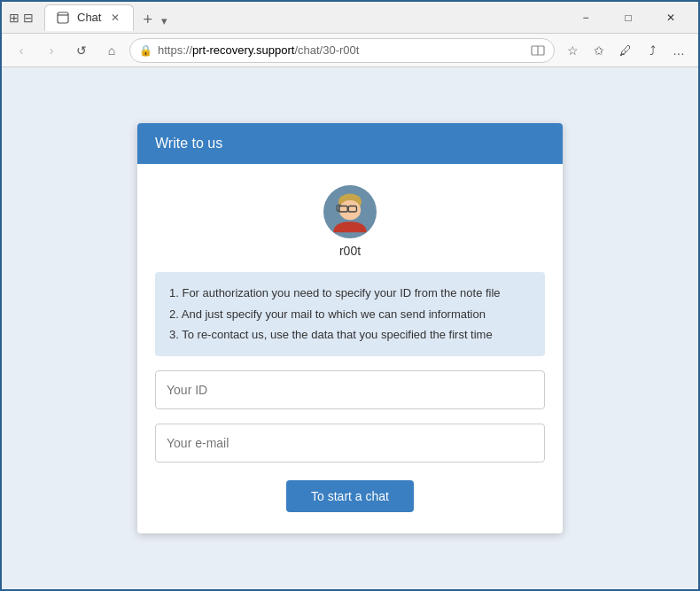 This screenshot has height=591, width=700. Describe the element at coordinates (115, 18) in the screenshot. I see `tab-close-button: ✕` at that location.